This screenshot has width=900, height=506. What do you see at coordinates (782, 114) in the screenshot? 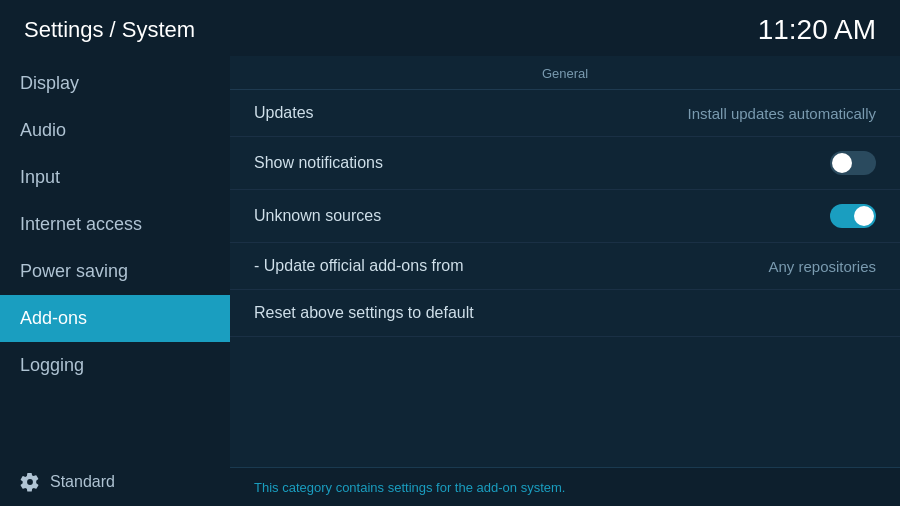
I see `setting-value-updates: Install updates automatically` at bounding box center [782, 114].